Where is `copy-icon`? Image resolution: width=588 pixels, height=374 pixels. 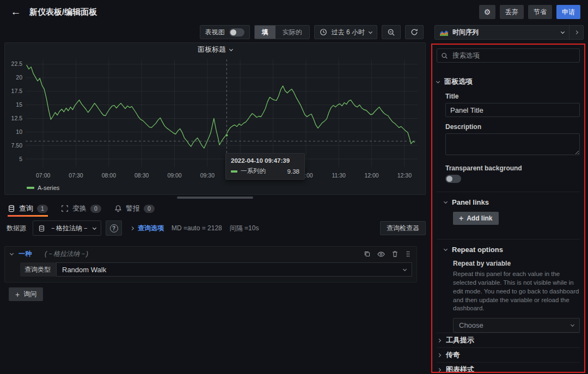 copy-icon is located at coordinates (367, 254).